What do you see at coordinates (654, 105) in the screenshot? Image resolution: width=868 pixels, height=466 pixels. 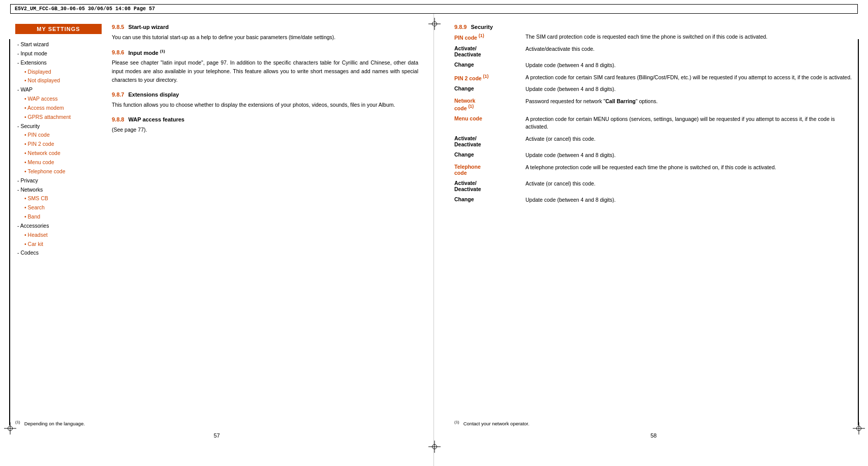 I see `row-network-code: Networkcode (1) Password requested for n…` at bounding box center [654, 105].